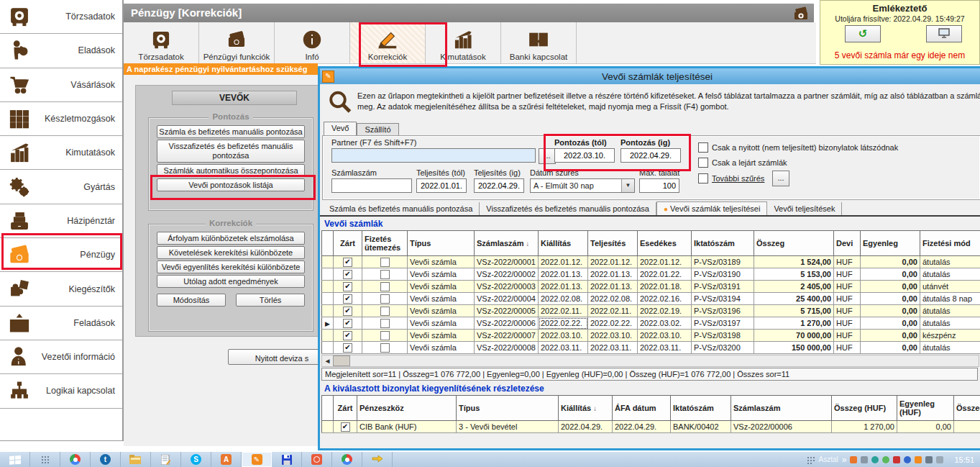 The width and height of the screenshot is (980, 467). I want to click on column-header: ÁFA dátum, so click(641, 409).